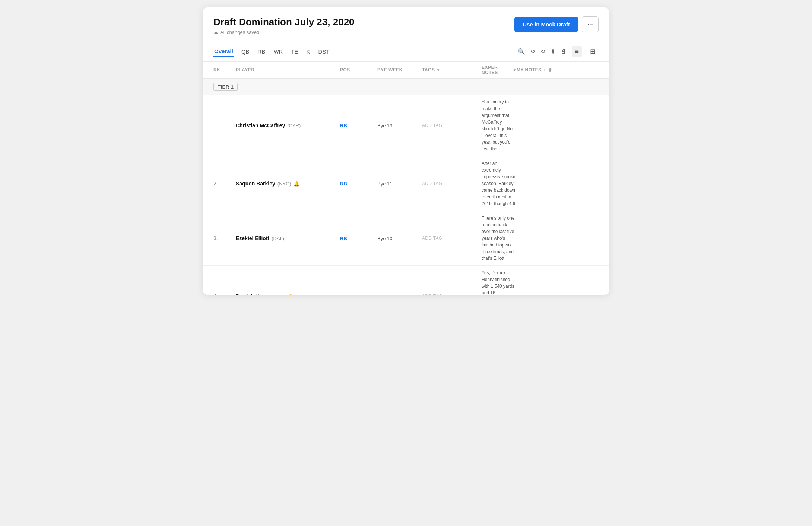  Describe the element at coordinates (551, 70) in the screenshot. I see `my-notes-trash-icon: 🗑` at that location.